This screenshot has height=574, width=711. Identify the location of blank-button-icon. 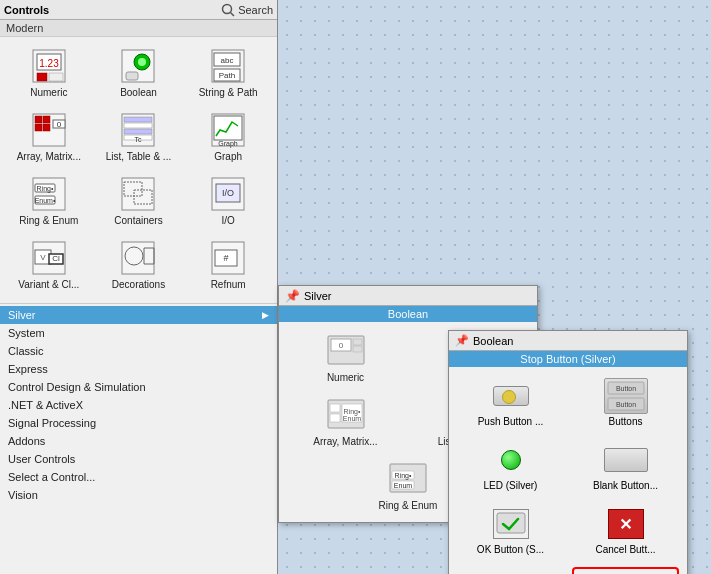
(626, 460).